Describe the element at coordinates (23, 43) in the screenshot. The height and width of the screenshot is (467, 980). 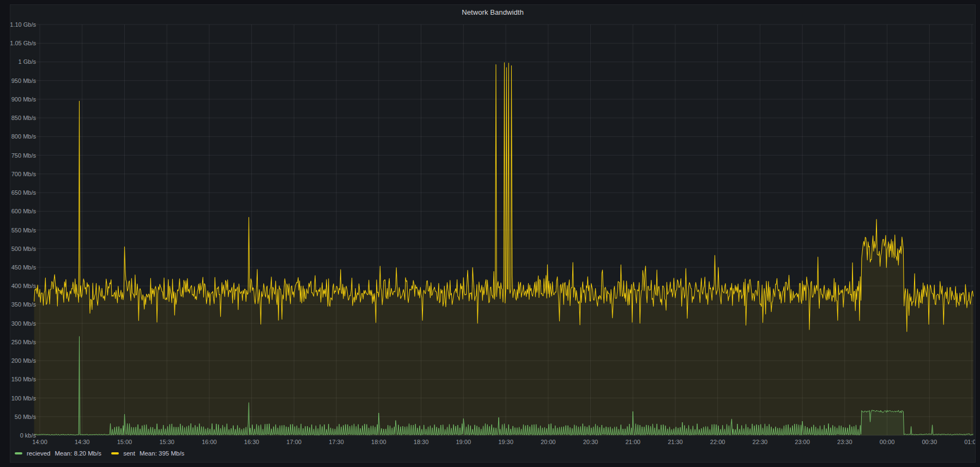
I see `y-tick-label: 1.05 Gb/s` at that location.